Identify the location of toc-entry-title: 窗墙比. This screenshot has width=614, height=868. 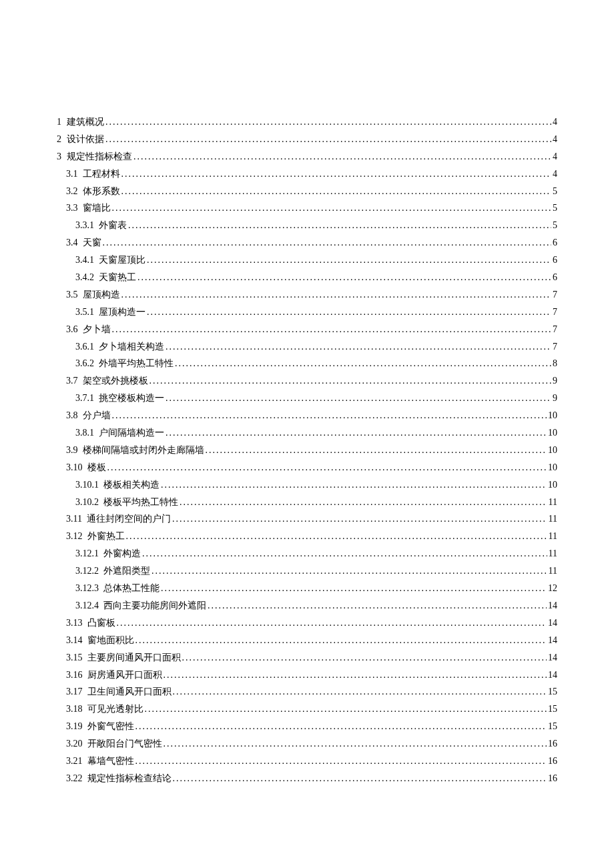
(97, 208).